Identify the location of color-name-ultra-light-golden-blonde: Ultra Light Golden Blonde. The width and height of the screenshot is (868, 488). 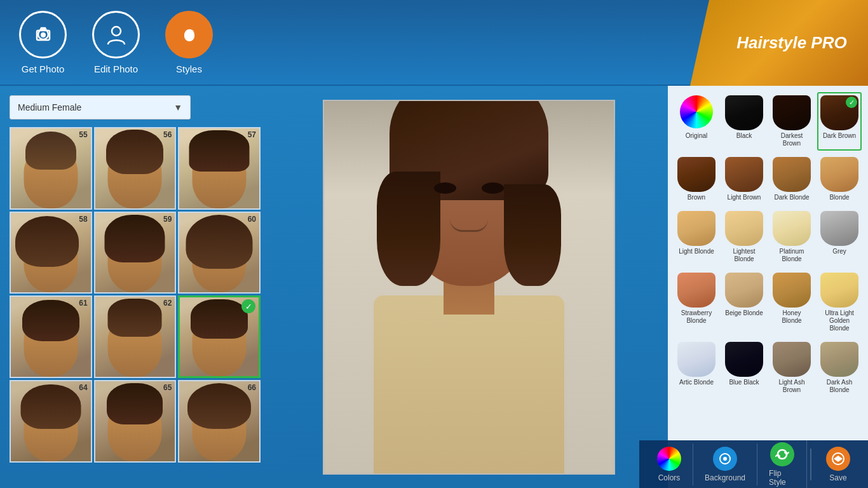
(839, 321).